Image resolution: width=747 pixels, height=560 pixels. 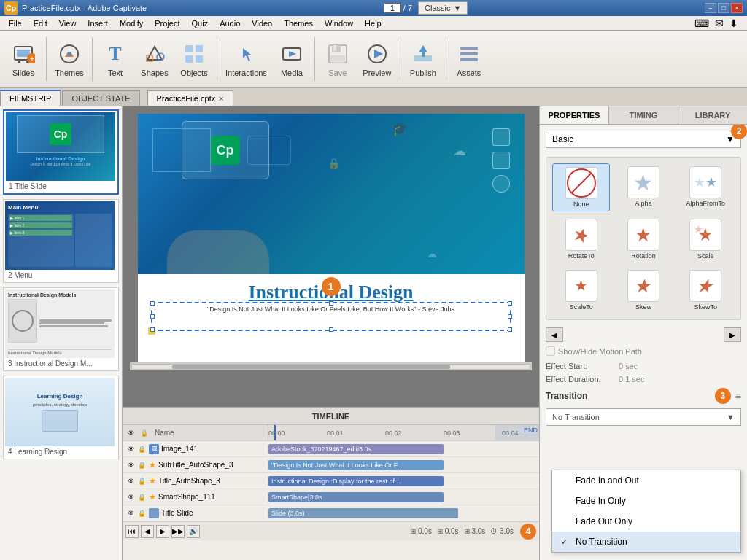 I want to click on menu-view: View, so click(x=68, y=23).